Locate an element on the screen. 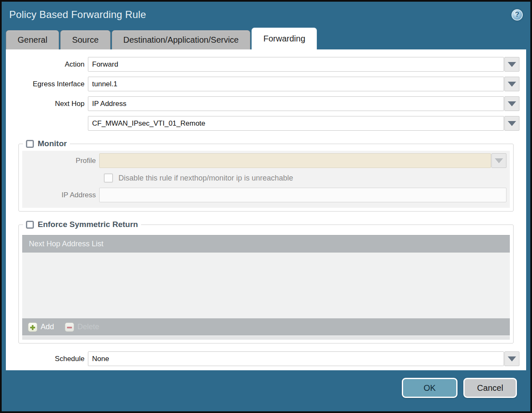 The width and height of the screenshot is (532, 413). next-hop-address-table-header: Next Hop Address List is located at coordinates (266, 244).